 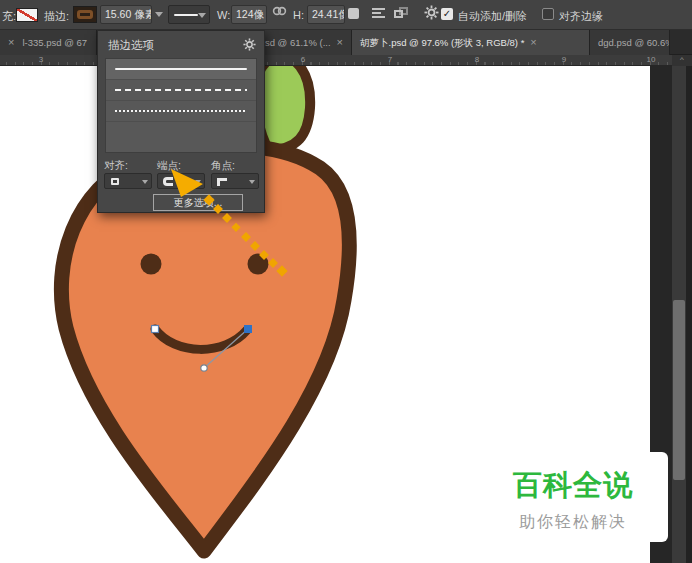 What do you see at coordinates (250, 46) in the screenshot?
I see `panel-gear-icon` at bounding box center [250, 46].